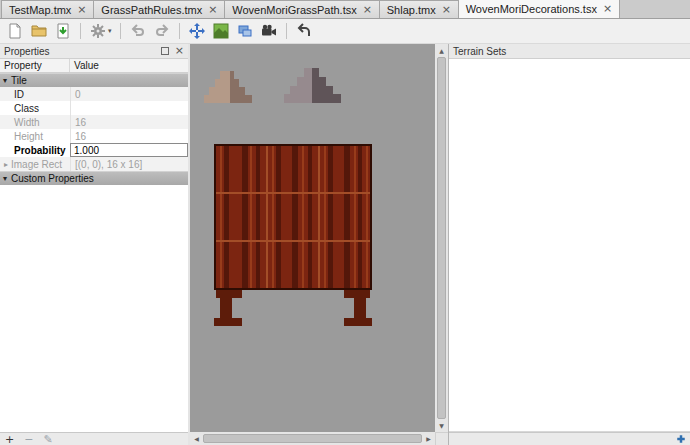  I want to click on section-label: Custom Properties, so click(52, 178).